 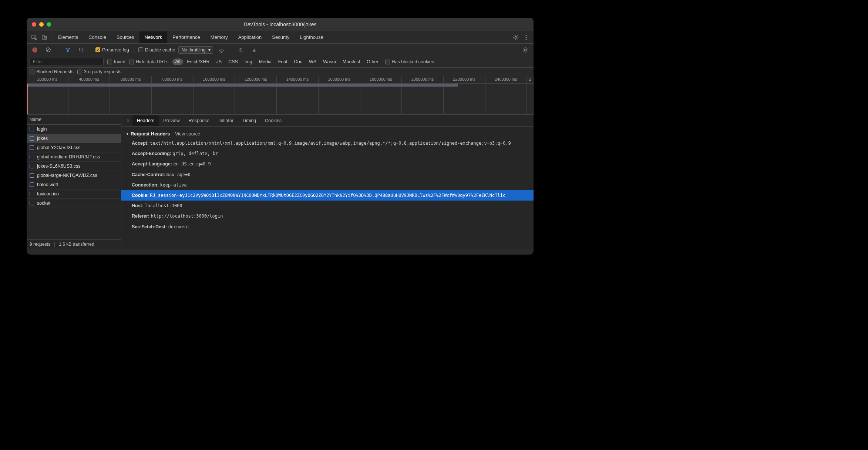 I want to click on detail-tab-headers: Headers, so click(x=146, y=121).